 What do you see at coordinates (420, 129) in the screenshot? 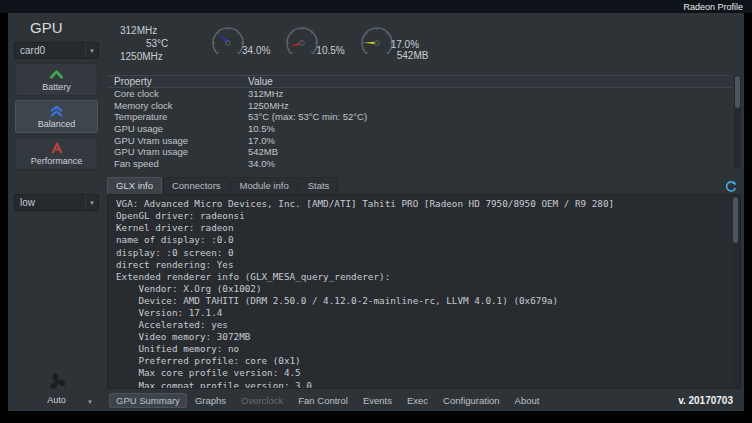
I see `table-row: GPU usage10.5%` at bounding box center [420, 129].